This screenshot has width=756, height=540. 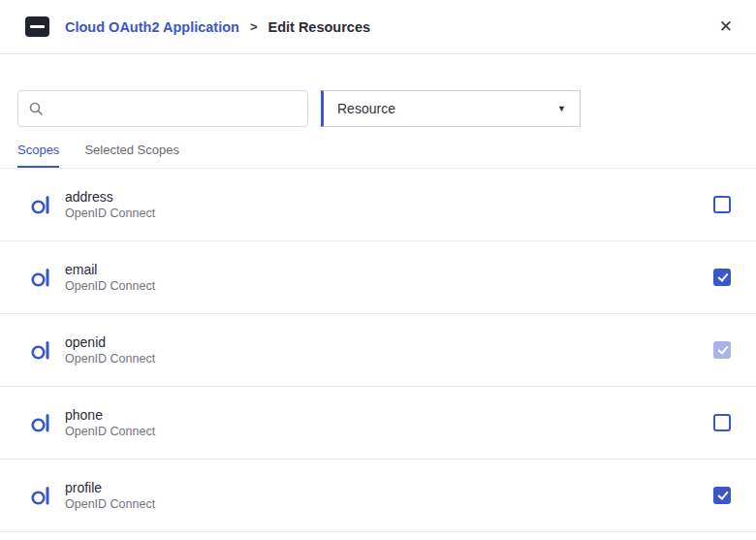 I want to click on application-icon, so click(x=37, y=27).